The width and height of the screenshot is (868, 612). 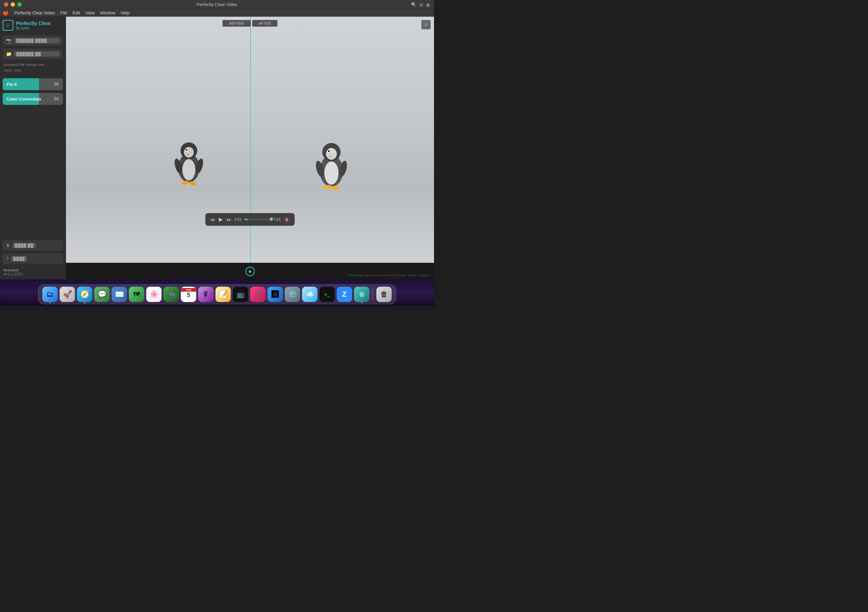 I want to click on logo-main-text: Perfectly Clear, so click(x=33, y=23).